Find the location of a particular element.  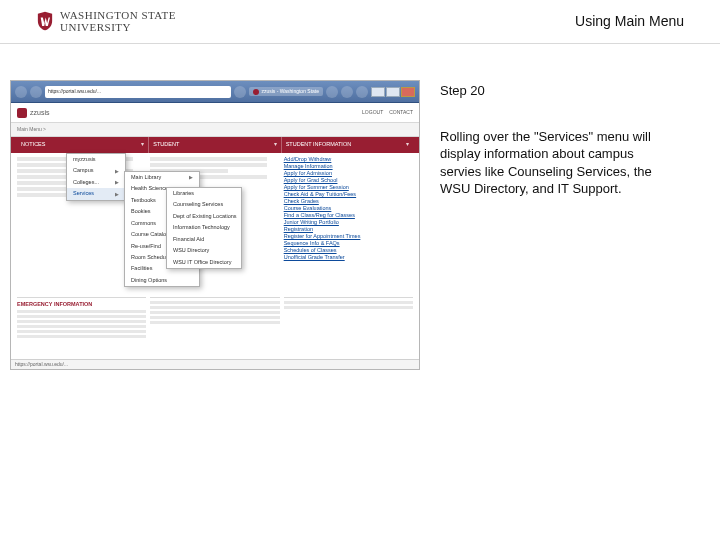

link-row: Junior Writing Portfolio is located at coordinates (348, 222).